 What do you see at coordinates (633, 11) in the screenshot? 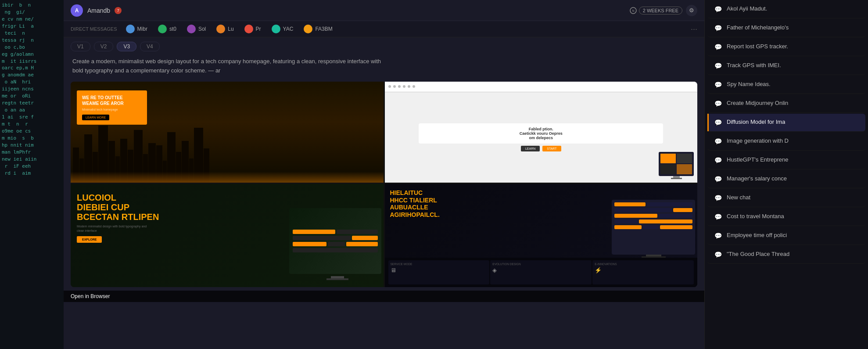
I see `svg-text: N` at bounding box center [633, 11].